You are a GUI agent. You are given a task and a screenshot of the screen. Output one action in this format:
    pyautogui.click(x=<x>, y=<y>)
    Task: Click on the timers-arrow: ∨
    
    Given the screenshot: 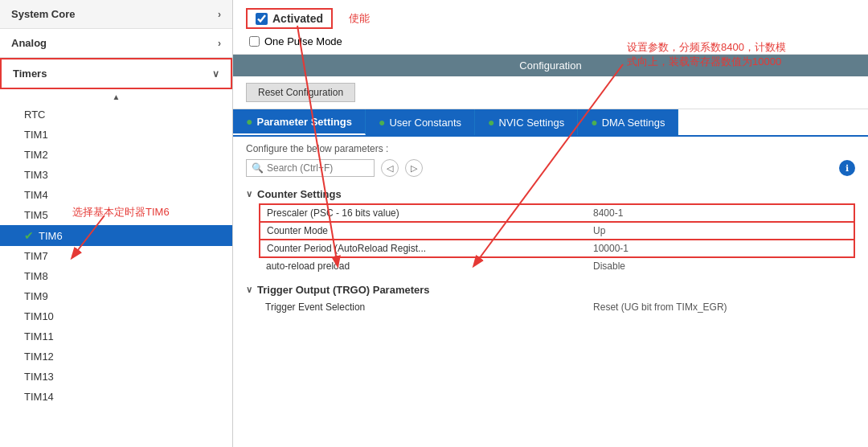 What is the action you would take?
    pyautogui.click(x=215, y=74)
    